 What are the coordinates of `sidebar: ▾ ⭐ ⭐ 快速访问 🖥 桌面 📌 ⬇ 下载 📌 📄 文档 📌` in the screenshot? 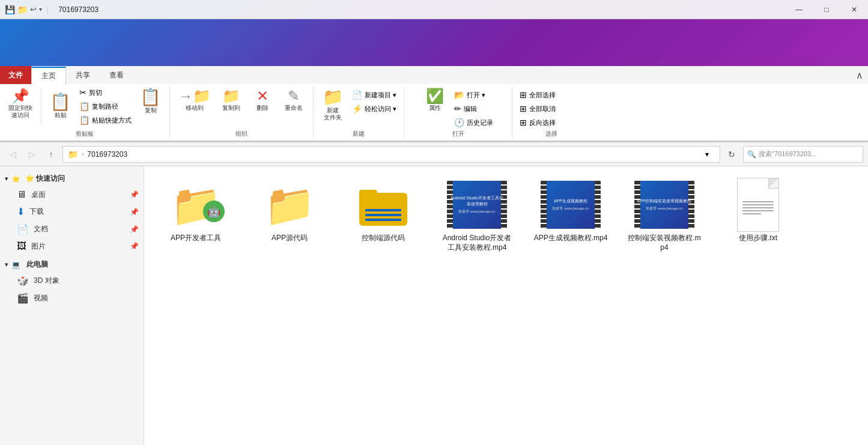 It's located at (72, 306).